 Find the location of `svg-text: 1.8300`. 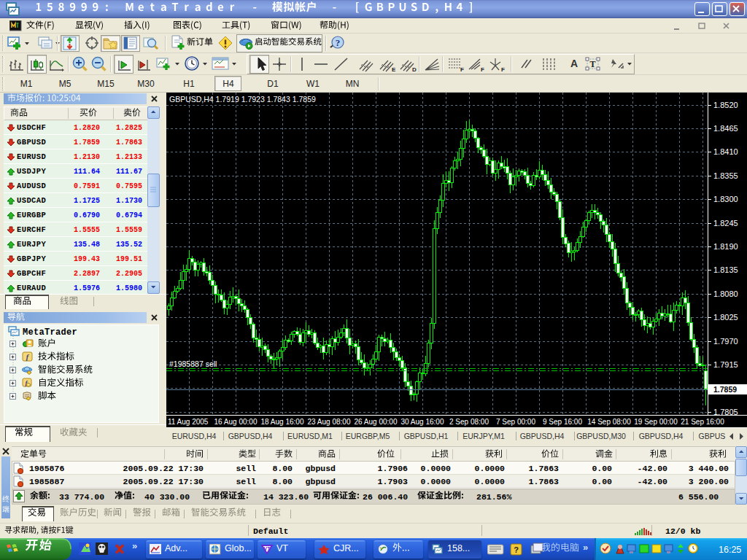

svg-text: 1.8300 is located at coordinates (726, 199).